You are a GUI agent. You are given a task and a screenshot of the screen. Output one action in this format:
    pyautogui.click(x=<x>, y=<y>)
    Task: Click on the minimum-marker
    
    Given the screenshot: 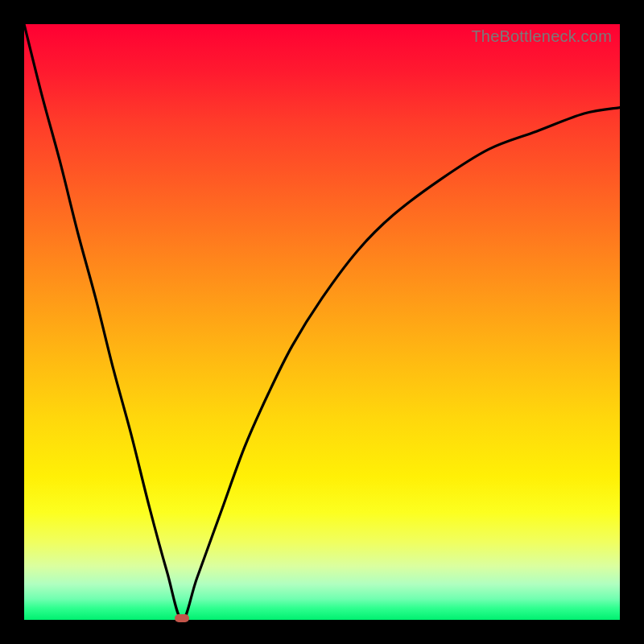 What is the action you would take?
    pyautogui.click(x=182, y=618)
    